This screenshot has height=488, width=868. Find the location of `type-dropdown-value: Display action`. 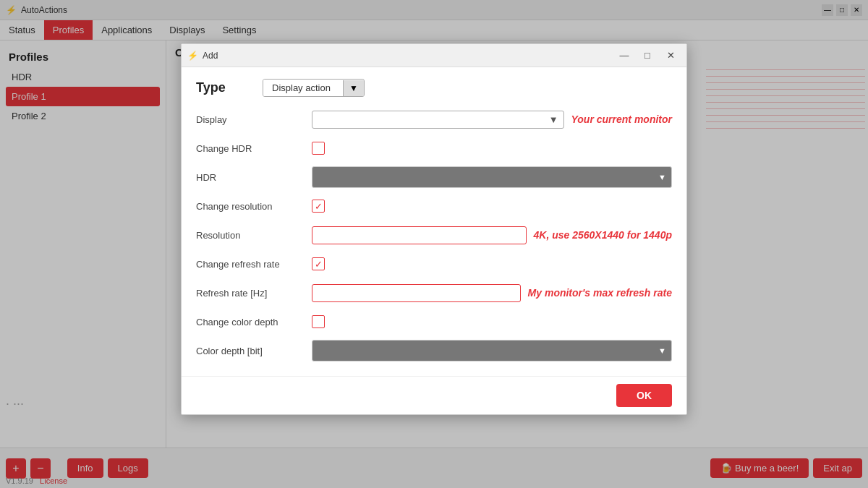

type-dropdown-value: Display action is located at coordinates (303, 88).